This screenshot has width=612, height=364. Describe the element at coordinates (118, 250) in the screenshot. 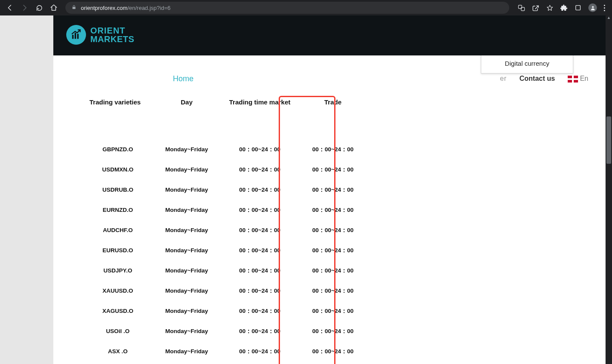

I see `cell-symbol: EURUSD.O` at that location.